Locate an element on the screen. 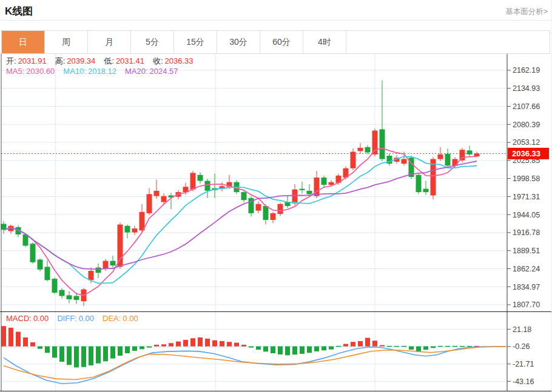  axis-tick-label: 2134.93 is located at coordinates (527, 88).